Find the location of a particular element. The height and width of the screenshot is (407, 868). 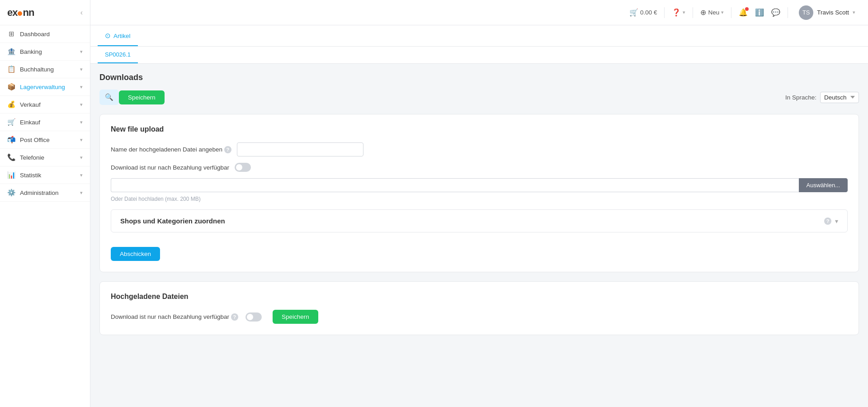

artikel-tab-icon: ⊙ is located at coordinates (108, 36).